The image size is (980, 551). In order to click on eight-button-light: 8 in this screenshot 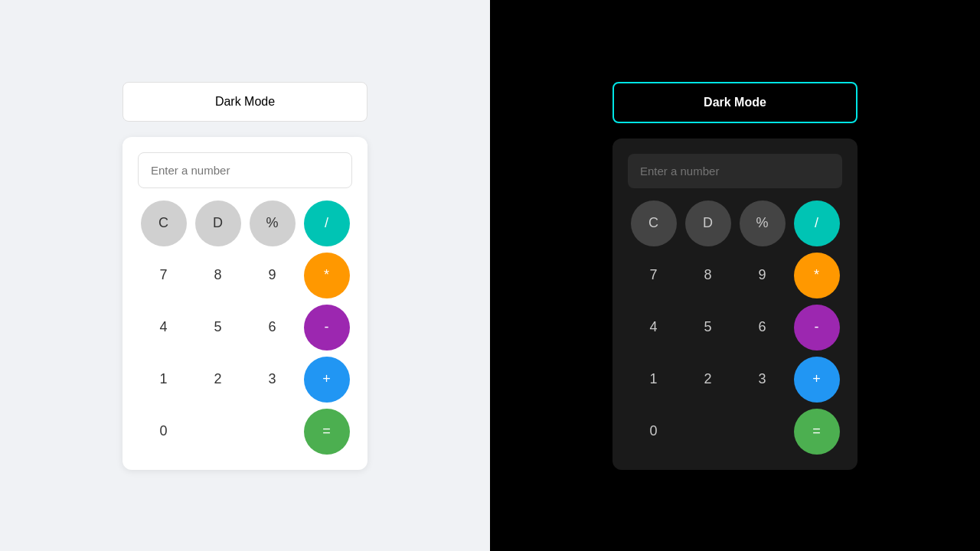, I will do `click(218, 276)`.